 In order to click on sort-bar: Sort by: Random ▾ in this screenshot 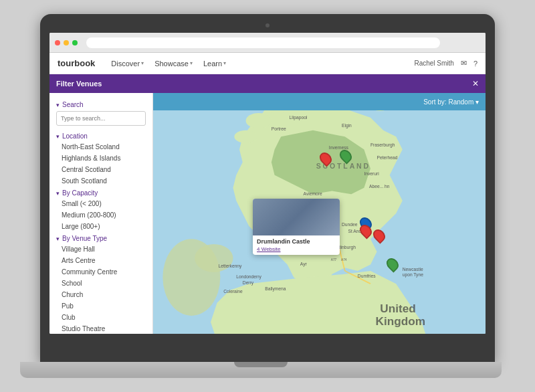, I will do `click(320, 102)`.